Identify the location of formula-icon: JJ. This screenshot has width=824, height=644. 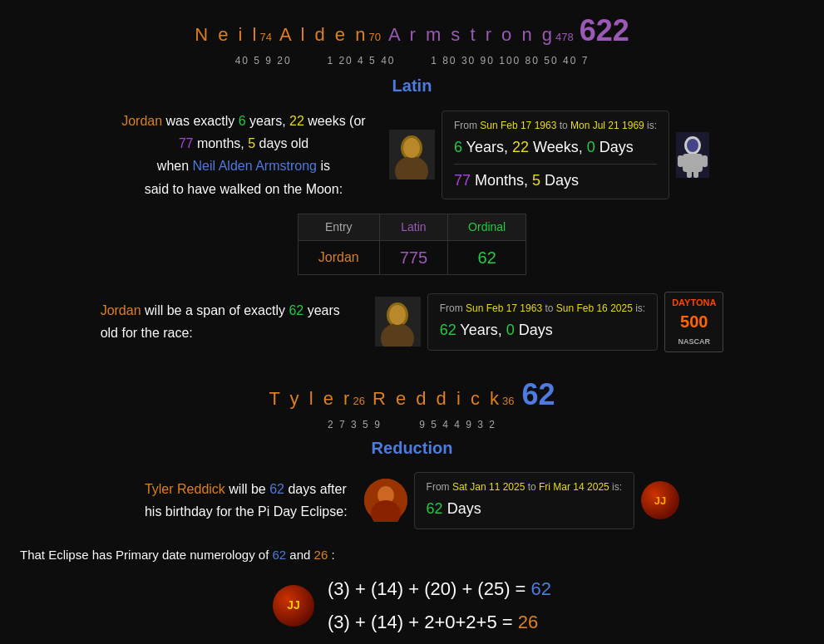
(294, 606).